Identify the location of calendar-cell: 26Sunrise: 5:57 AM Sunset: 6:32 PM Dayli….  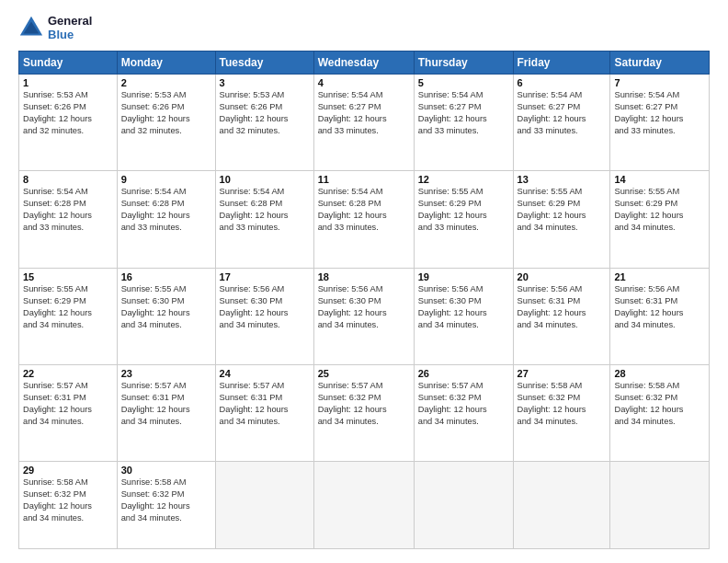
(463, 412).